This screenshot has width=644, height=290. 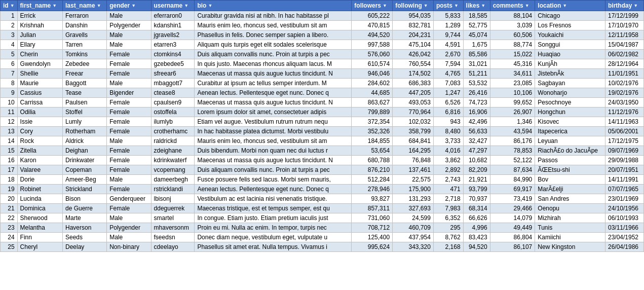 I want to click on table-cell: Chicago, so click(x=571, y=16).